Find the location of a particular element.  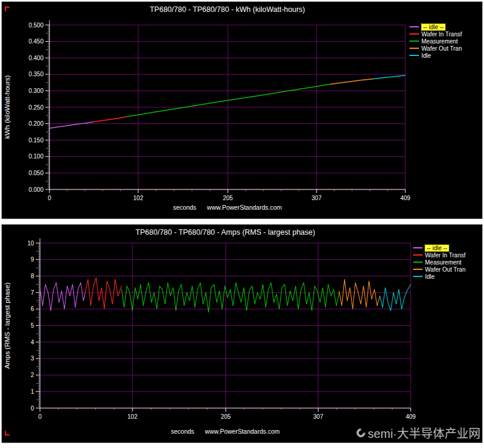

y-tick-label: 0.400 is located at coordinates (36, 58).